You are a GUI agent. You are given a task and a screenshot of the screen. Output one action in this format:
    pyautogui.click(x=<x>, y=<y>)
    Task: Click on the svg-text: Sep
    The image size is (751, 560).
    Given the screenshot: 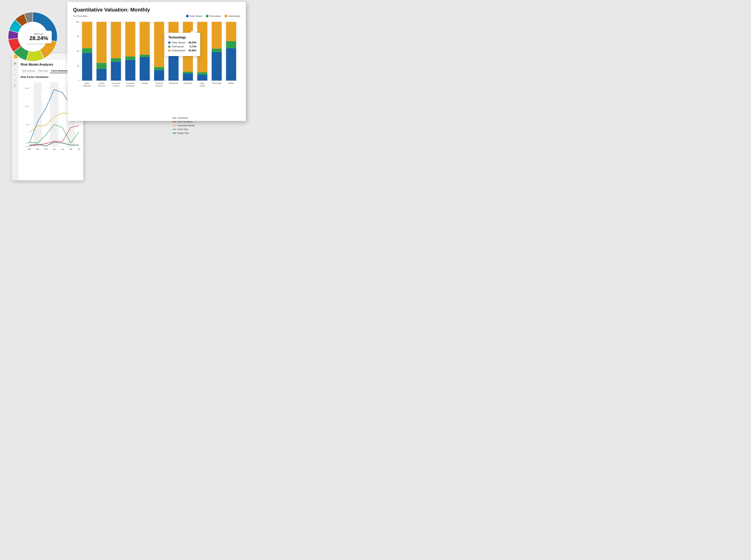 What is the action you would take?
    pyautogui.click(x=71, y=149)
    